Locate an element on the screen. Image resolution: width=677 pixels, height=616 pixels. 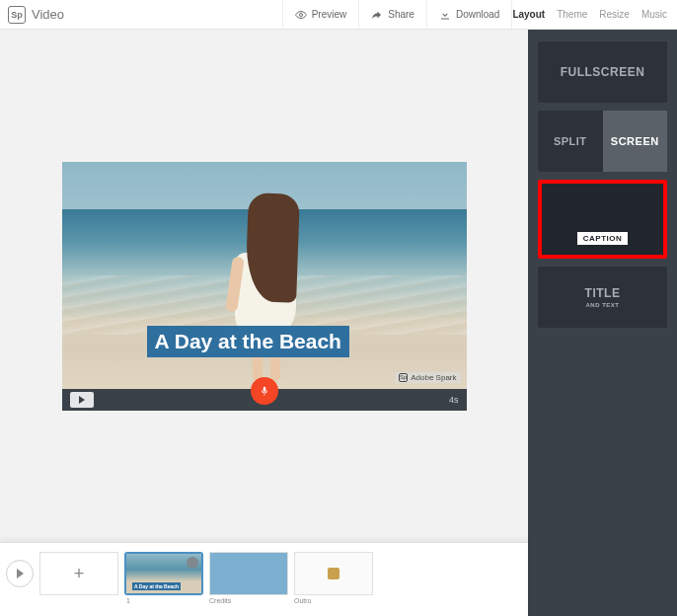
clip-number: 1 is located at coordinates (165, 600).